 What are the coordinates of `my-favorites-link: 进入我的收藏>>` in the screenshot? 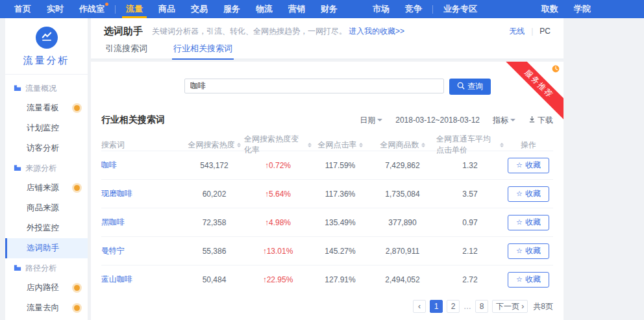 It's located at (377, 31).